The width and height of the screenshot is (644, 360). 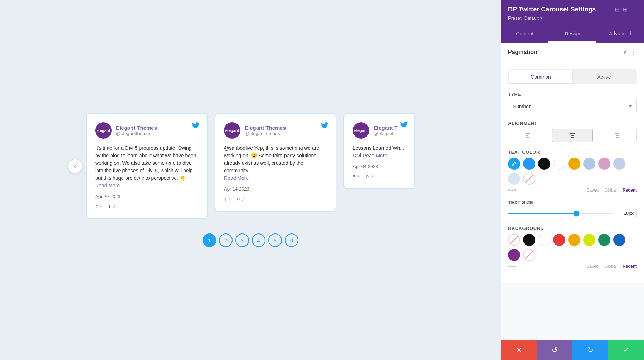 What do you see at coordinates (529, 240) in the screenshot?
I see `bg-color-black` at bounding box center [529, 240].